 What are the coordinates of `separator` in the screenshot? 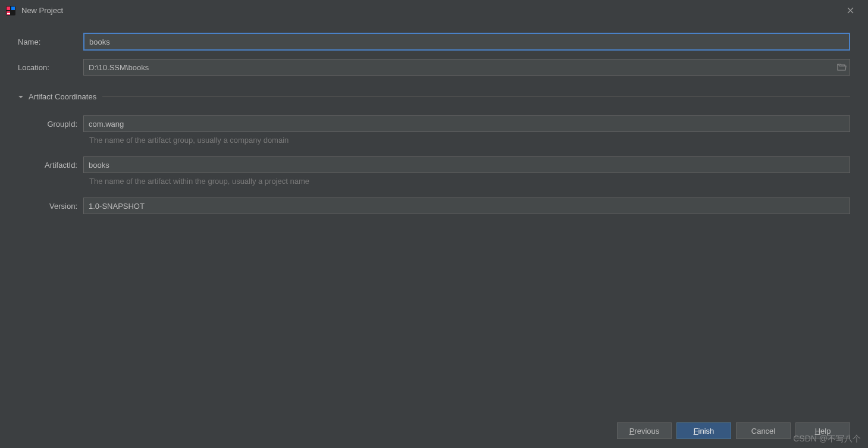 It's located at (476, 96).